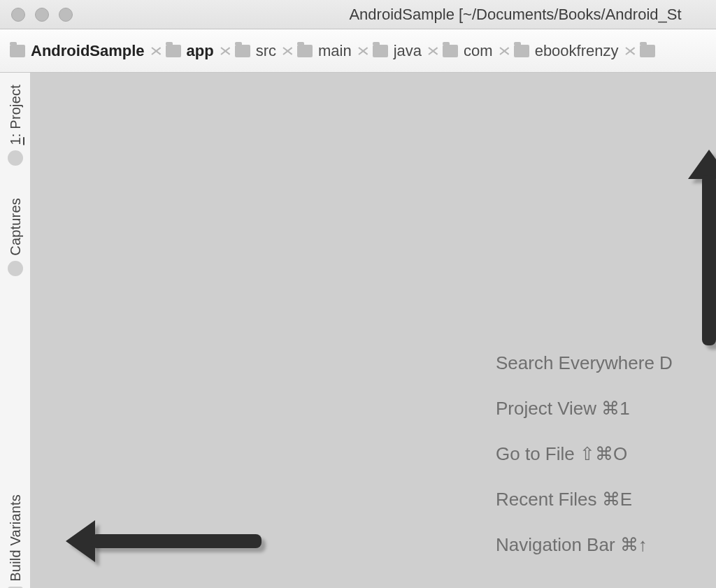  I want to click on hint-recent-files: Recent Files ⌘E, so click(606, 499).